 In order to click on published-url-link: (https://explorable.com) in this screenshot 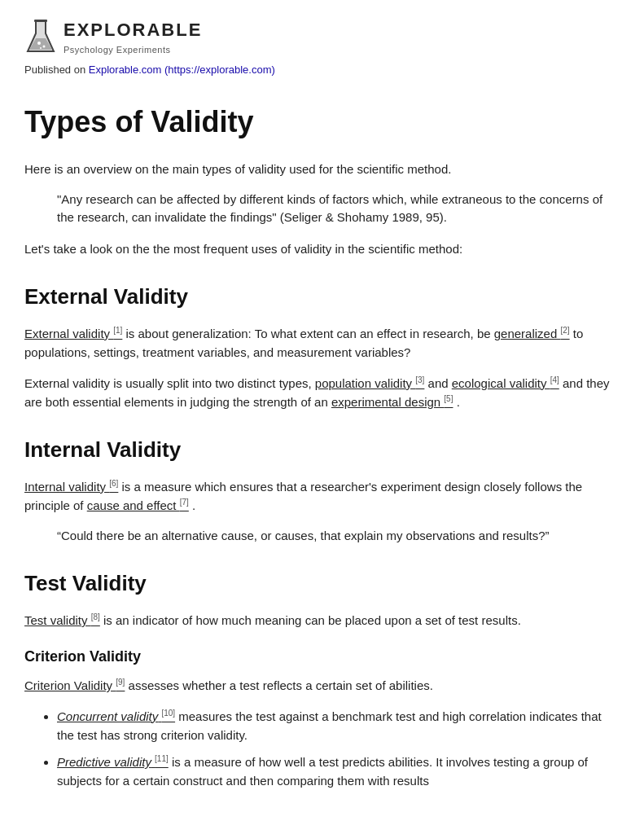, I will do `click(220, 70)`.